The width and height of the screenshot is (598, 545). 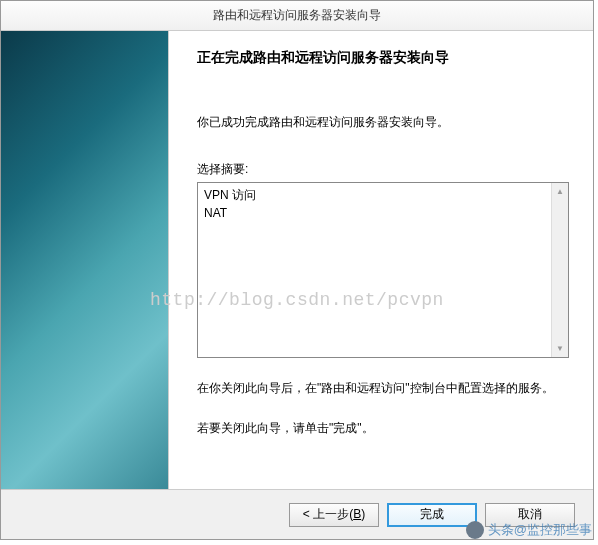 What do you see at coordinates (560, 348) in the screenshot?
I see `scroll-down-icon: ▼` at bounding box center [560, 348].